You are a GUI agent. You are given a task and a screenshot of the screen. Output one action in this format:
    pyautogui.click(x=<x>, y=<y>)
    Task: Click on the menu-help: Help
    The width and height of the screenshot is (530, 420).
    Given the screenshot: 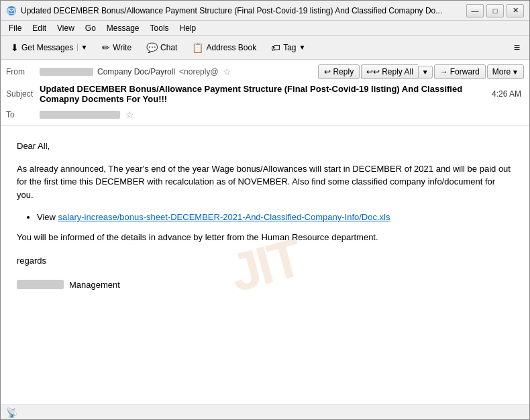 What is the action you would take?
    pyautogui.click(x=188, y=28)
    